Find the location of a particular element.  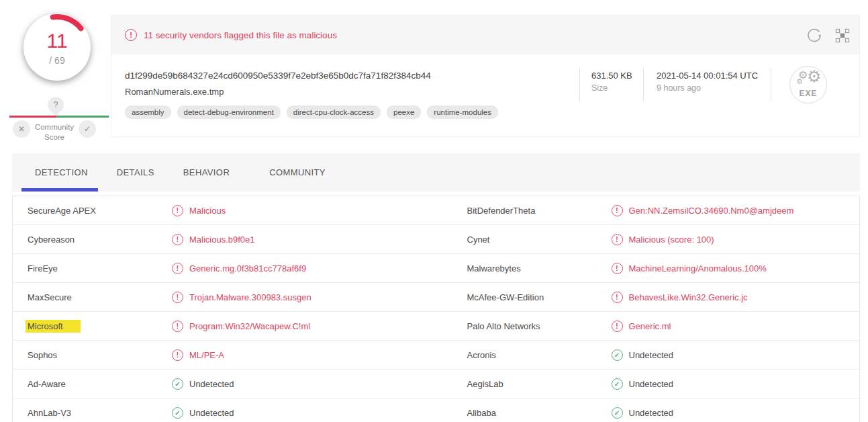

vendor-name: Sophos is located at coordinates (99, 355).